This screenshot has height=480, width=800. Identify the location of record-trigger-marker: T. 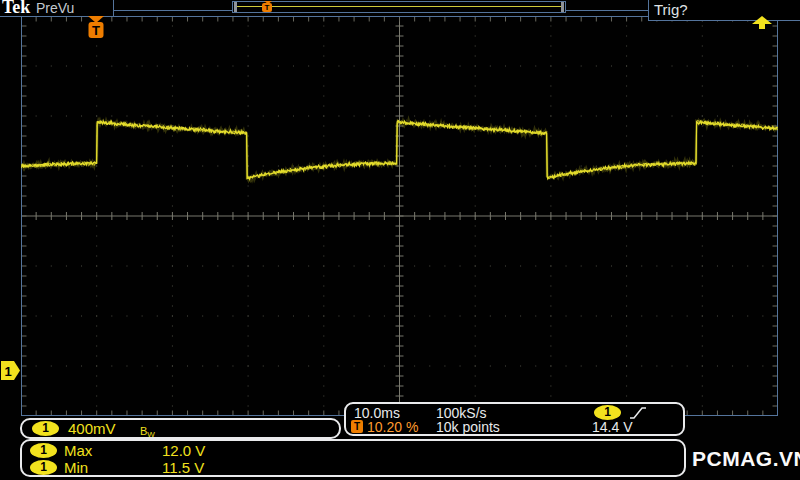
(268, 7).